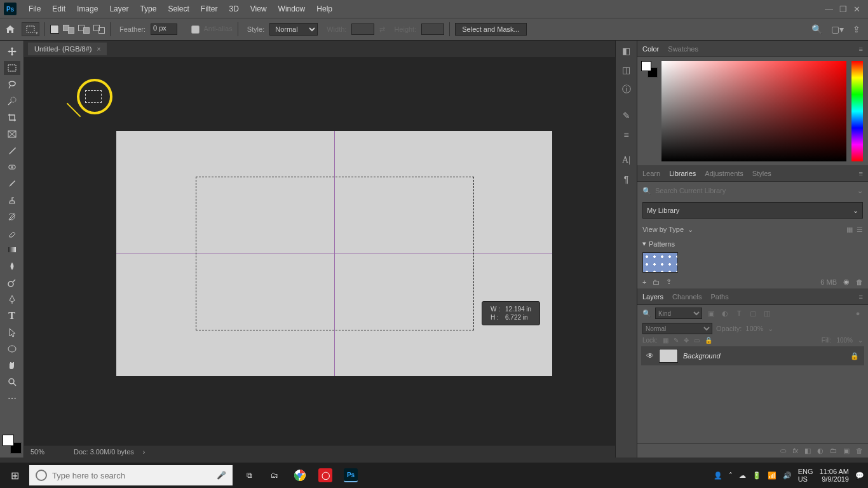 The image size is (868, 488). Describe the element at coordinates (12, 85) in the screenshot. I see `lasso-tool` at that location.